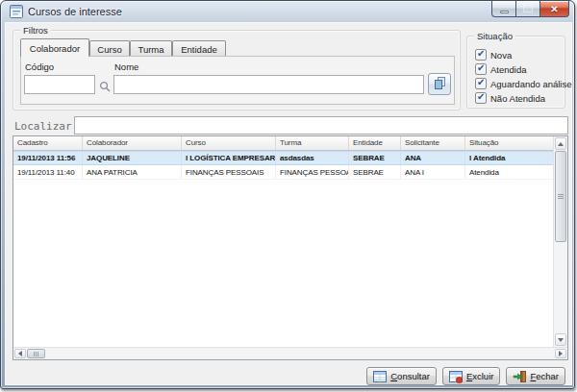 The height and width of the screenshot is (392, 577). What do you see at coordinates (561, 354) in the screenshot?
I see `arrow-right-icon` at bounding box center [561, 354].